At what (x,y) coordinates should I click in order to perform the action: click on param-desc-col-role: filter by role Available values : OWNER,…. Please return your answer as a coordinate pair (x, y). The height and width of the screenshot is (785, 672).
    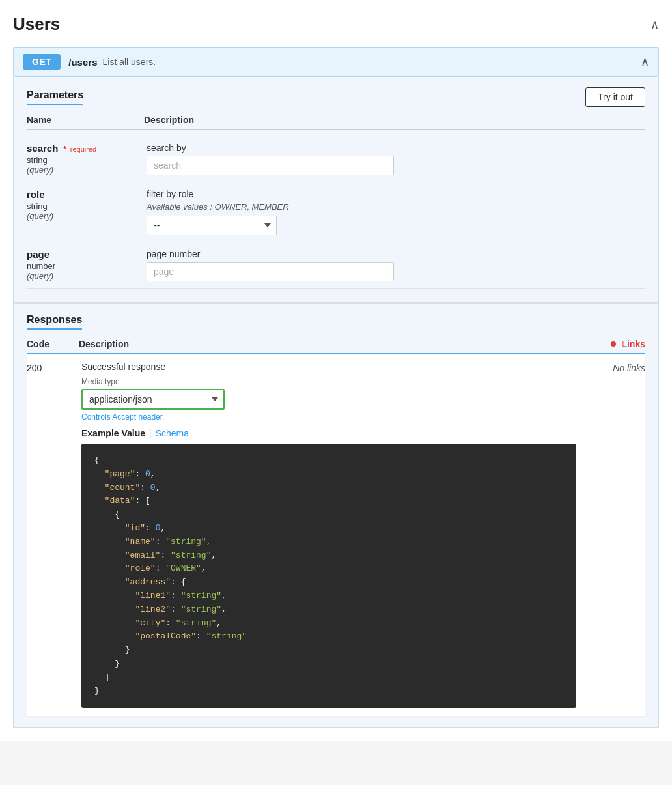
    Looking at the image, I should click on (395, 212).